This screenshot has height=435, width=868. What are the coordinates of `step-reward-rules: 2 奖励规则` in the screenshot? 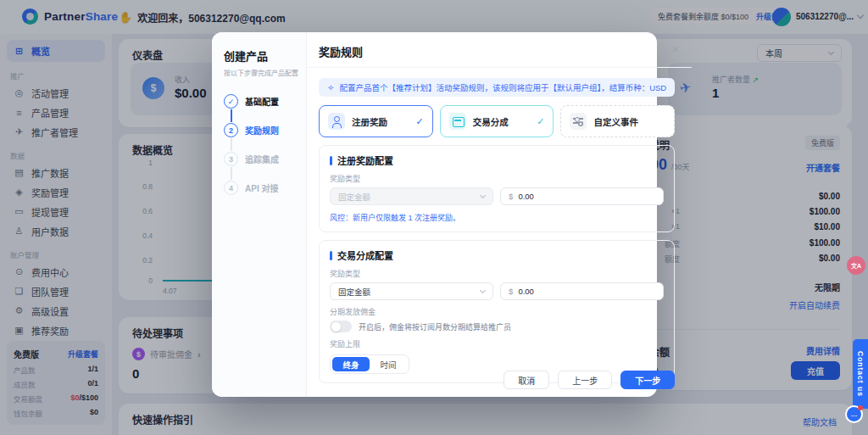 It's located at (259, 131).